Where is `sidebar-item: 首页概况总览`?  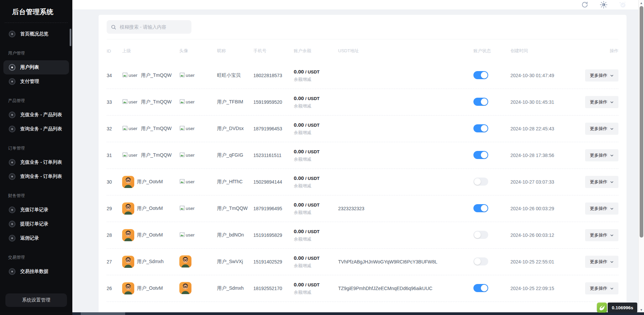
sidebar-item: 首页概况总览 is located at coordinates (36, 34).